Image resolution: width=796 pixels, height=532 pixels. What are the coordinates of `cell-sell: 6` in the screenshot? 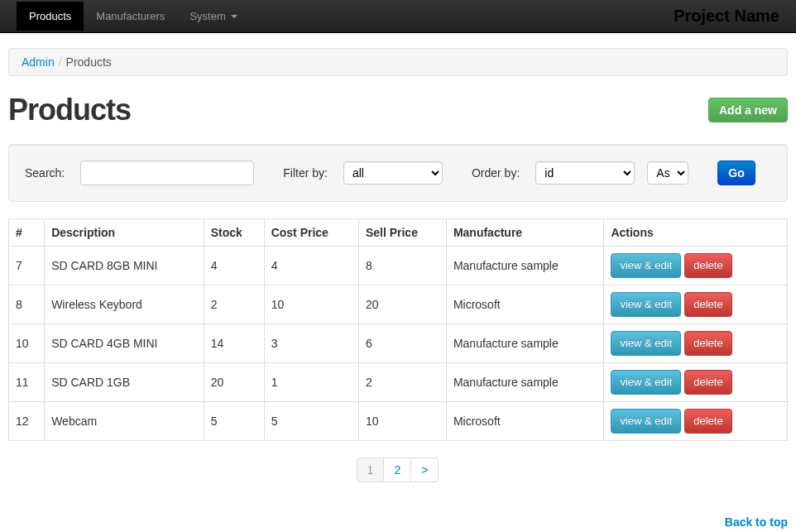 It's located at (402, 344).